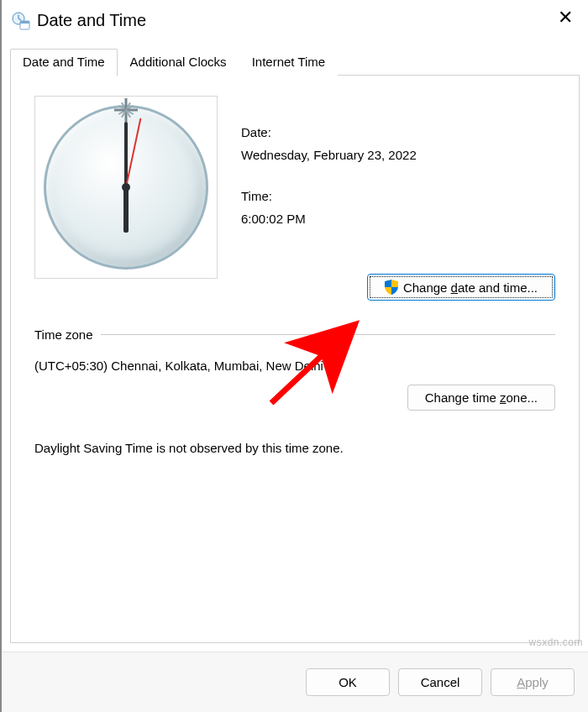 This screenshot has width=588, height=712. What do you see at coordinates (295, 682) in the screenshot?
I see `dialog-footer: OK Cancel Apply` at bounding box center [295, 682].